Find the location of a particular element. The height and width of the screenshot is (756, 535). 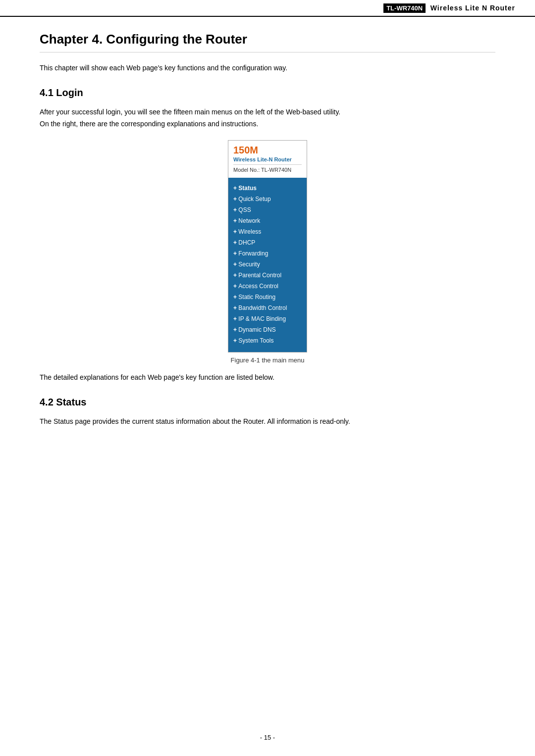

page-footer: - 15 - is located at coordinates (268, 738).